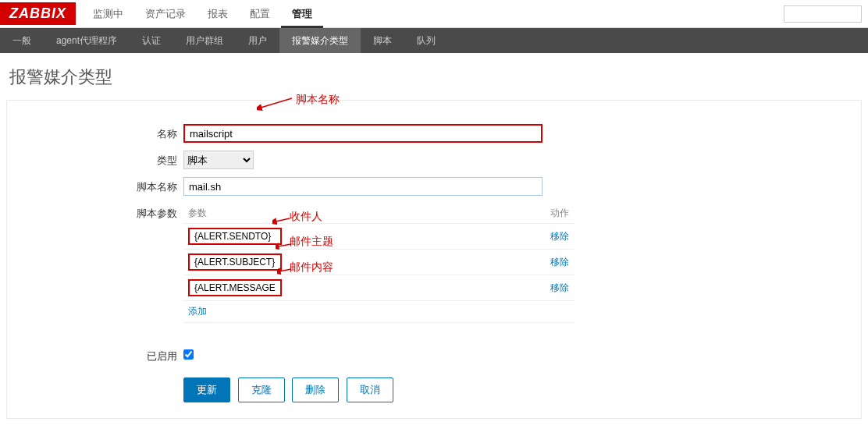 The height and width of the screenshot is (443, 868). I want to click on add-link: 添加, so click(197, 311).